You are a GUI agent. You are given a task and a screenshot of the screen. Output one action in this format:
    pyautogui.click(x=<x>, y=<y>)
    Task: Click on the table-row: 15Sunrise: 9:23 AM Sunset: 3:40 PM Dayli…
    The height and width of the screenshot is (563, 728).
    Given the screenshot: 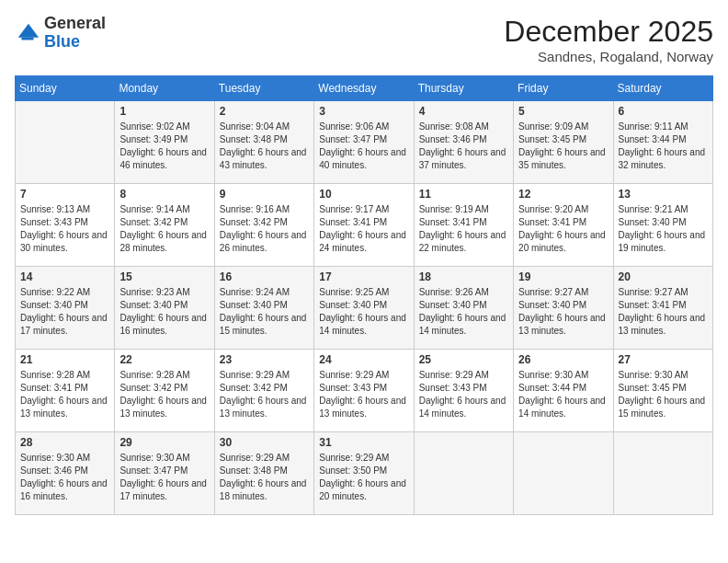 What is the action you would take?
    pyautogui.click(x=165, y=308)
    